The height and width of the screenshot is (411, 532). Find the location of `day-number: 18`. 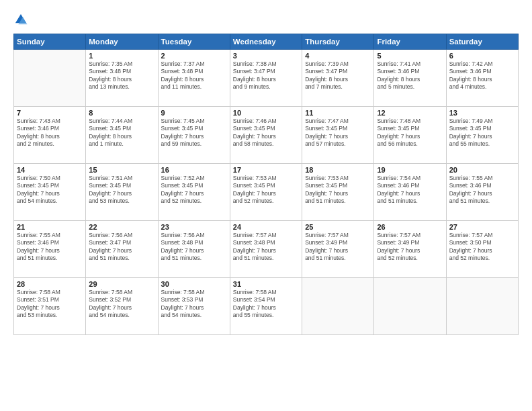

day-number: 18 is located at coordinates (338, 170).